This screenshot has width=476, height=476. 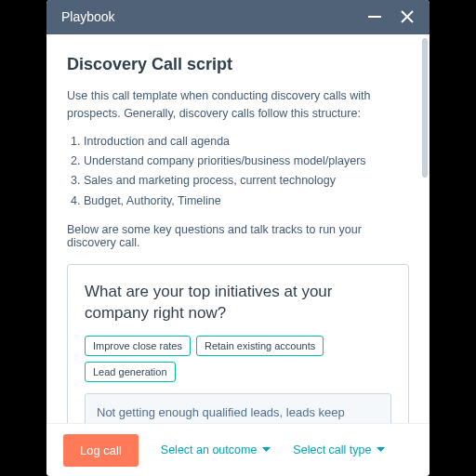 I want to click on list-item: Sales and marketing process, current tec…, so click(x=246, y=180).